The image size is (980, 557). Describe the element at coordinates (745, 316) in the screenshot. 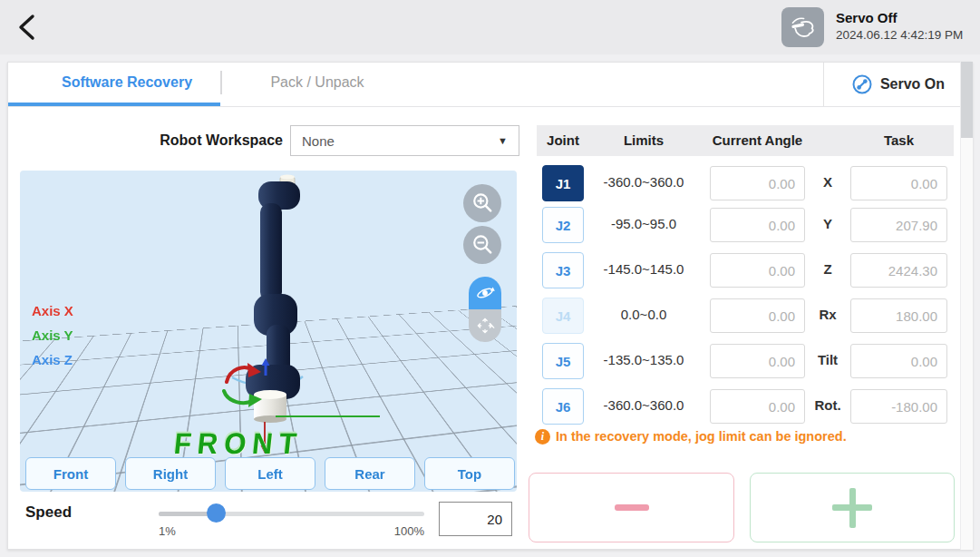

I see `joint-row-j4: J4 0.0~0.0 Rx` at that location.